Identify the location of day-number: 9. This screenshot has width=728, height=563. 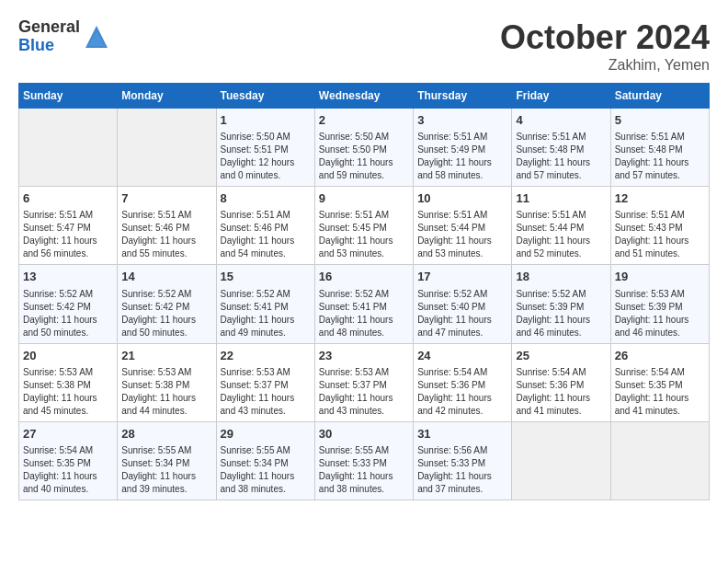
(364, 199).